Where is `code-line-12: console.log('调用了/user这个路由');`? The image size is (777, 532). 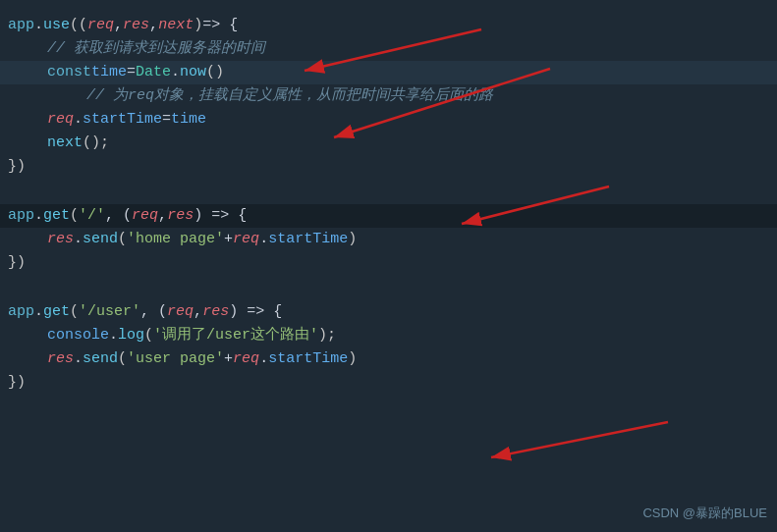
code-line-12: console.log('调用了/user这个路由'); is located at coordinates (389, 336).